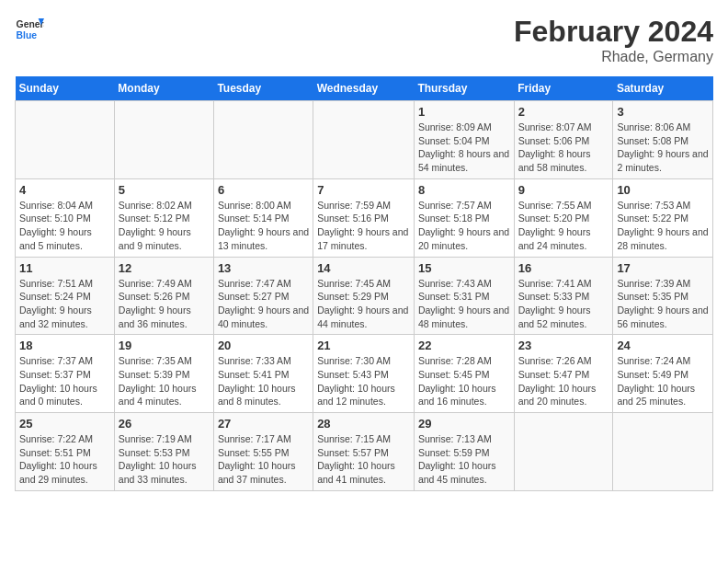 This screenshot has height=563, width=728. I want to click on day-number: 2, so click(564, 112).